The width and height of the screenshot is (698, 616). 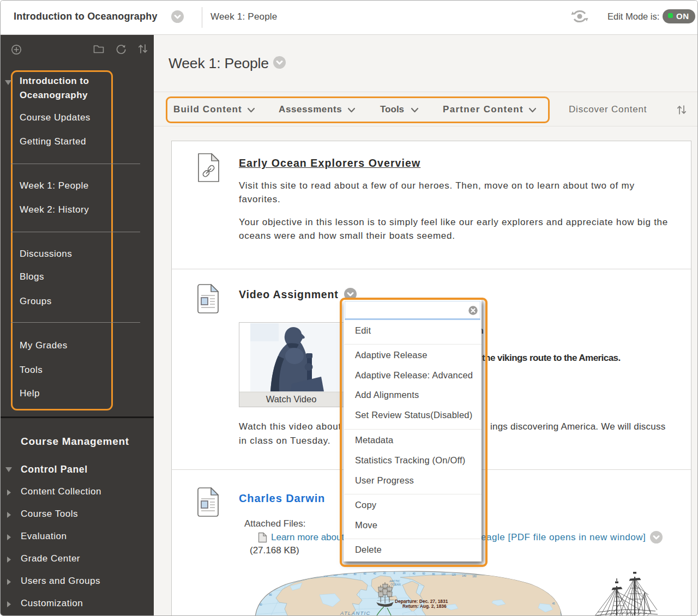 I want to click on svg-text: 140, so click(x=464, y=576).